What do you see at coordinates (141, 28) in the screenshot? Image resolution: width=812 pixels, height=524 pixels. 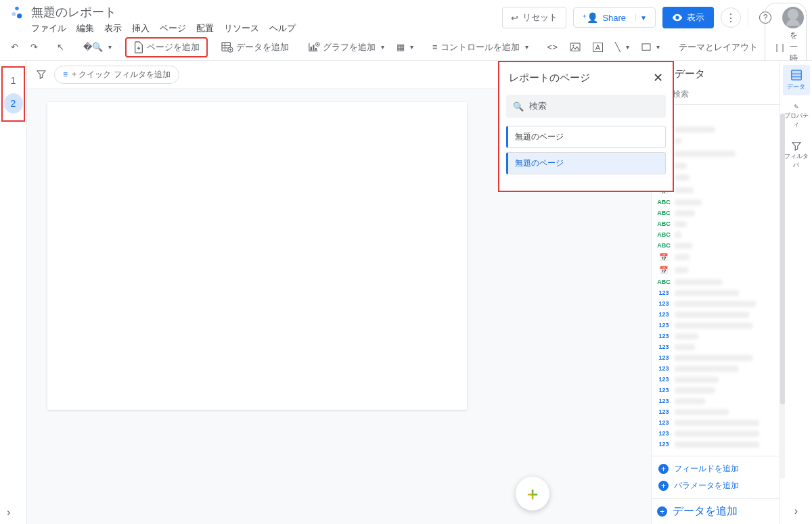 I see `menu-insert: 挿入` at bounding box center [141, 28].